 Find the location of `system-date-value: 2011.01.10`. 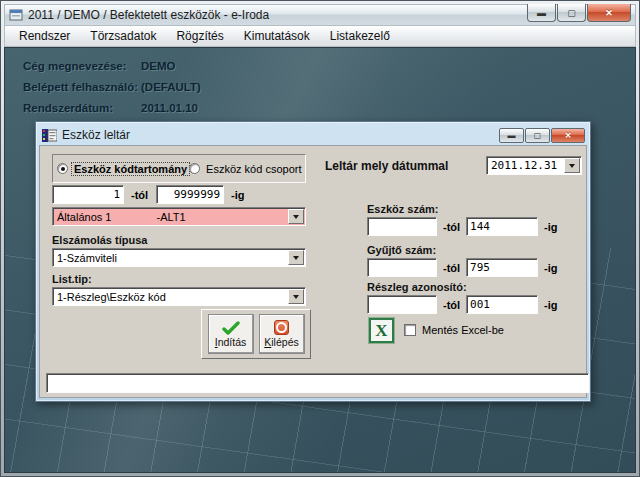

system-date-value: 2011.01.10 is located at coordinates (170, 108).